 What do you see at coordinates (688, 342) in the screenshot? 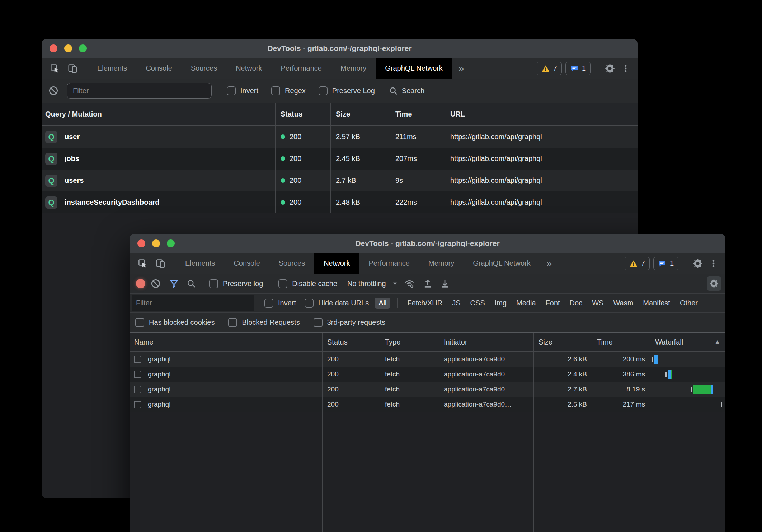
I see `column-header-waterfall: Waterfall ▲` at bounding box center [688, 342].